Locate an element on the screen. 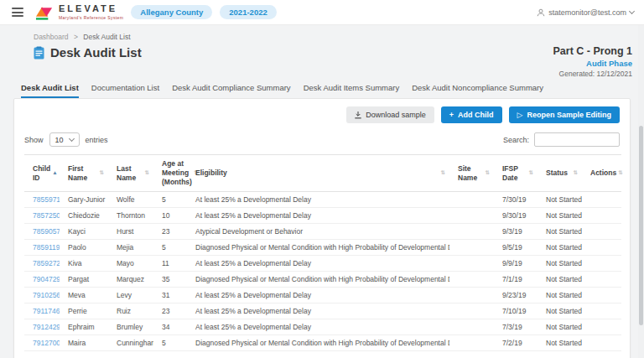 The width and height of the screenshot is (644, 358). logo-title: ELEVATE is located at coordinates (91, 8).